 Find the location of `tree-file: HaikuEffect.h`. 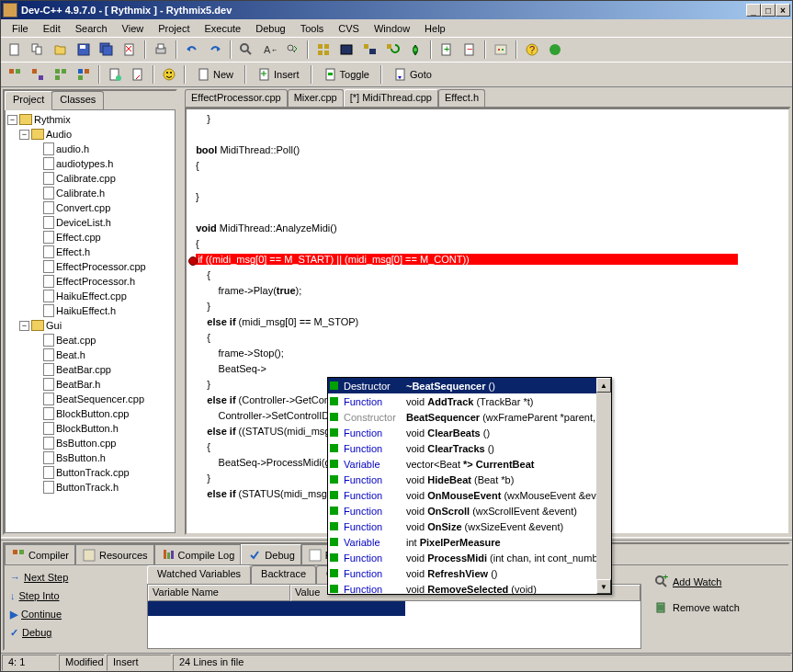

tree-file: HaikuEffect.h is located at coordinates (90, 311).